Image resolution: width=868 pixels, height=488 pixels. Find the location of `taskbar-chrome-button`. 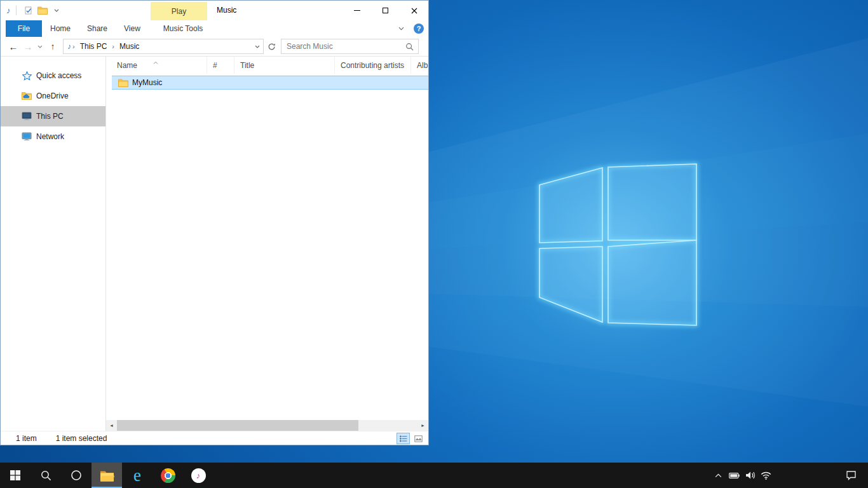

taskbar-chrome-button is located at coordinates (168, 475).